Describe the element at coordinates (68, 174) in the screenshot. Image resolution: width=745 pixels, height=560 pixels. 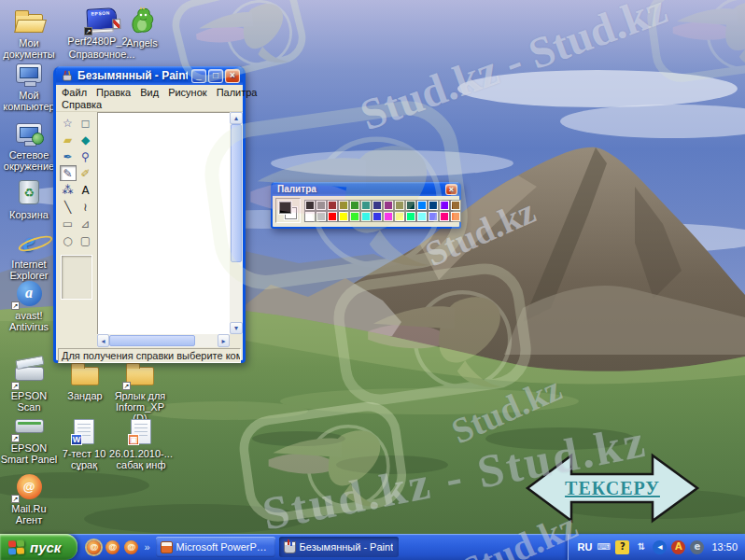
I see `pencil-tool-icon: ✎` at that location.